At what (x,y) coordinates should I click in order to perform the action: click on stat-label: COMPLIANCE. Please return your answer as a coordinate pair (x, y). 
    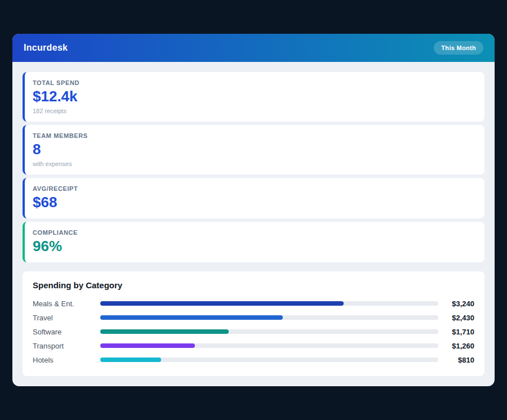
    Looking at the image, I should click on (255, 233).